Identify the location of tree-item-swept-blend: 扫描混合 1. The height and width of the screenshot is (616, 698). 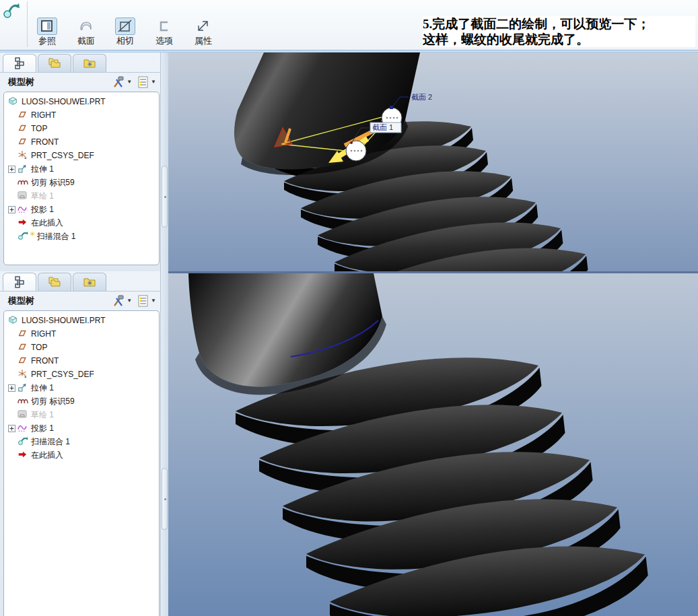
(83, 442).